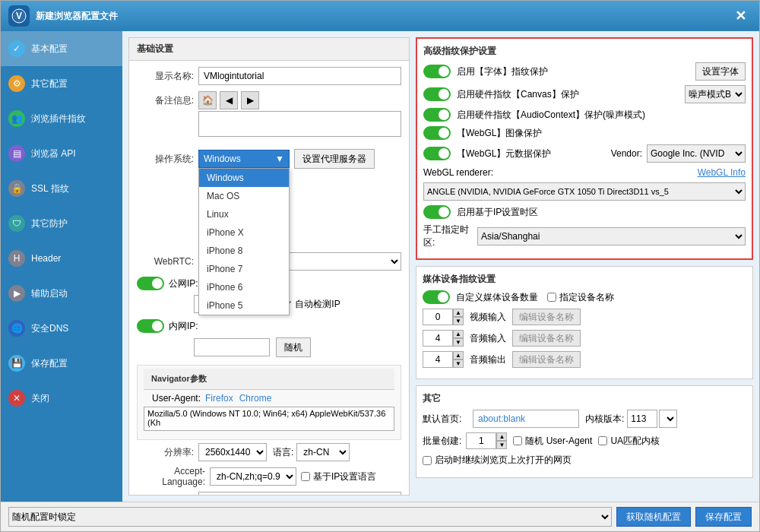  I want to click on lock-select: 随机配置时锁定, so click(310, 517).